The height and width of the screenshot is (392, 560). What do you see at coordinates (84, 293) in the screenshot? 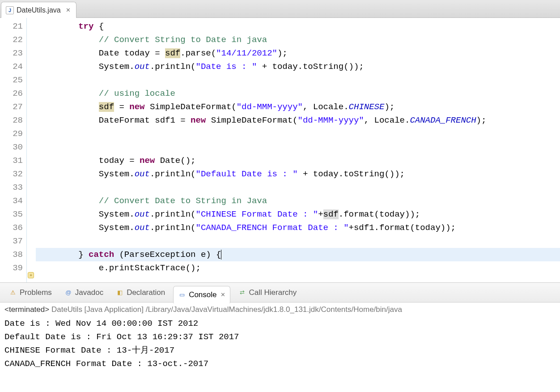
I see `tab-javadoc: @ Javadoc` at bounding box center [84, 293].